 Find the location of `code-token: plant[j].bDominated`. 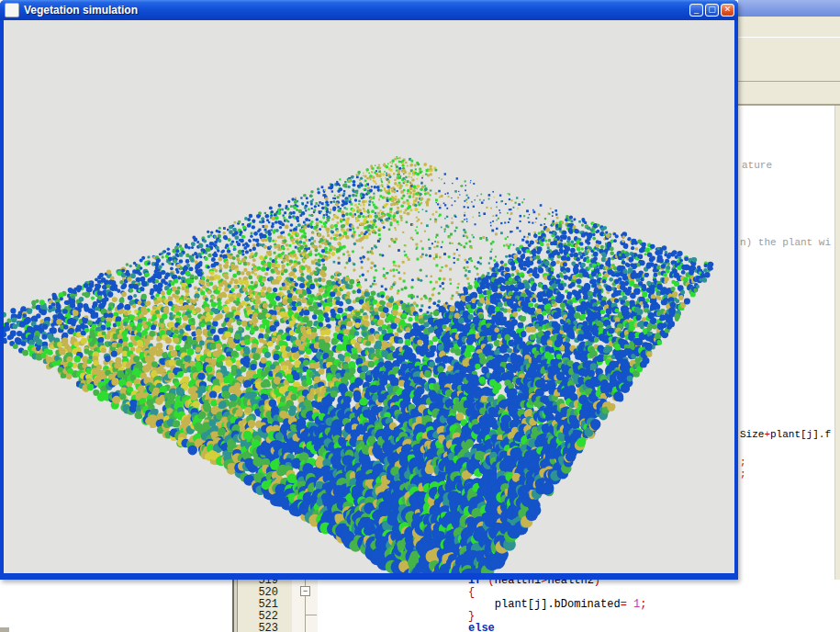

code-token: plant[j].bDominated is located at coordinates (544, 604).